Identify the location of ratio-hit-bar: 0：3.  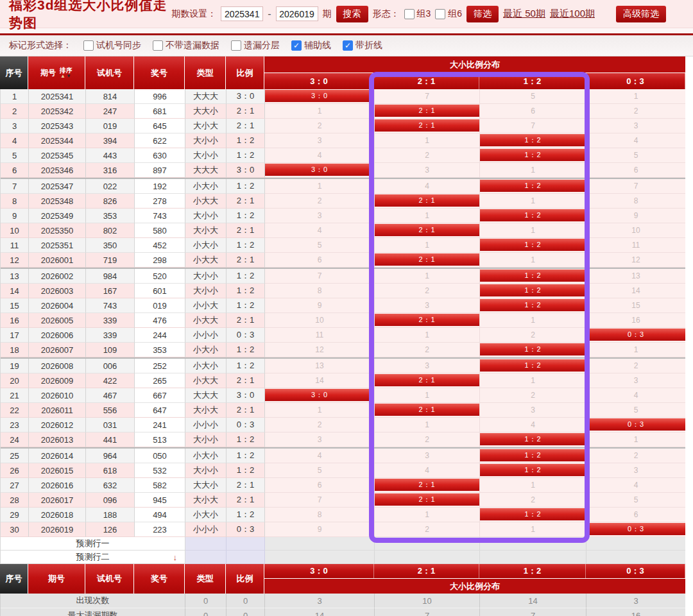
(636, 529).